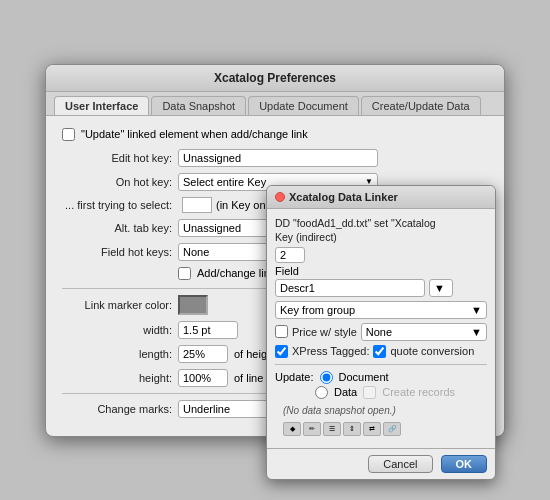 The image size is (550, 500). What do you see at coordinates (203, 354) in the screenshot?
I see `length-input` at bounding box center [203, 354].